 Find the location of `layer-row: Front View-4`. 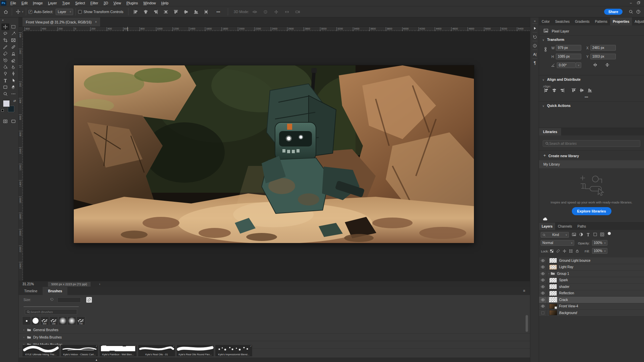

layer-row: Front View-4 is located at coordinates (592, 307).